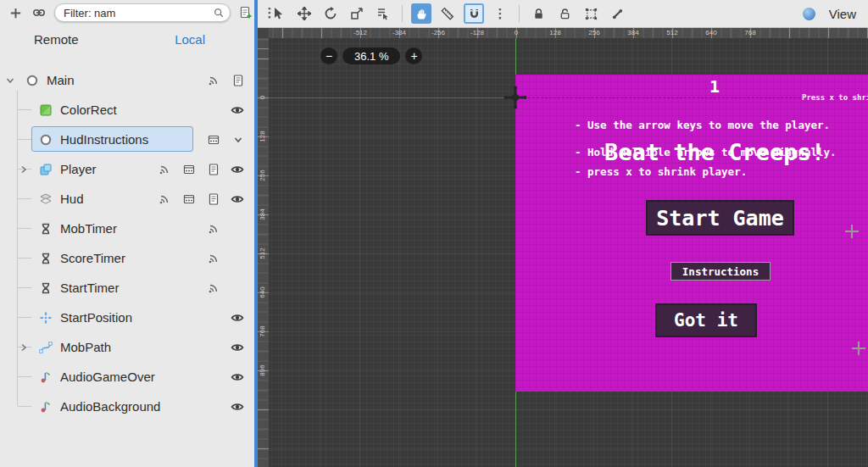  What do you see at coordinates (383, 14) in the screenshot?
I see `list-select-tool-button` at bounding box center [383, 14].